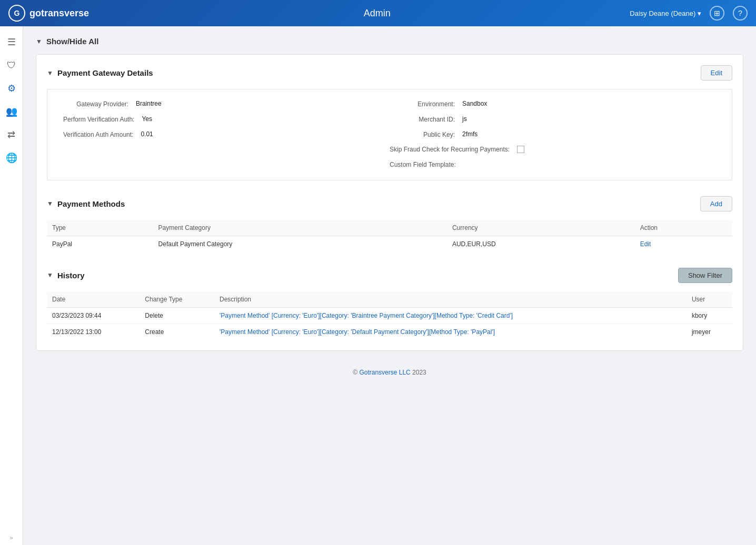 The width and height of the screenshot is (756, 545). What do you see at coordinates (100, 73) in the screenshot?
I see `payment-gateway-title-row: ▼ Payment Gateway Details` at bounding box center [100, 73].